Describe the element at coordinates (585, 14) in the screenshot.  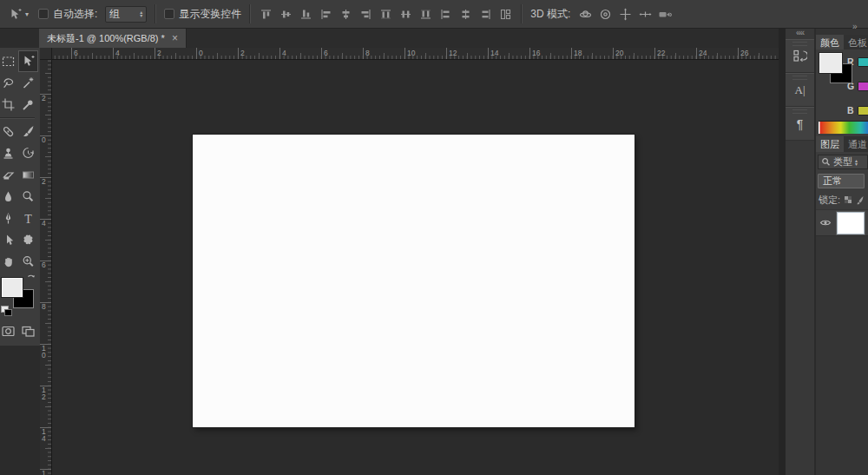
I see `3d-orbit-button` at that location.